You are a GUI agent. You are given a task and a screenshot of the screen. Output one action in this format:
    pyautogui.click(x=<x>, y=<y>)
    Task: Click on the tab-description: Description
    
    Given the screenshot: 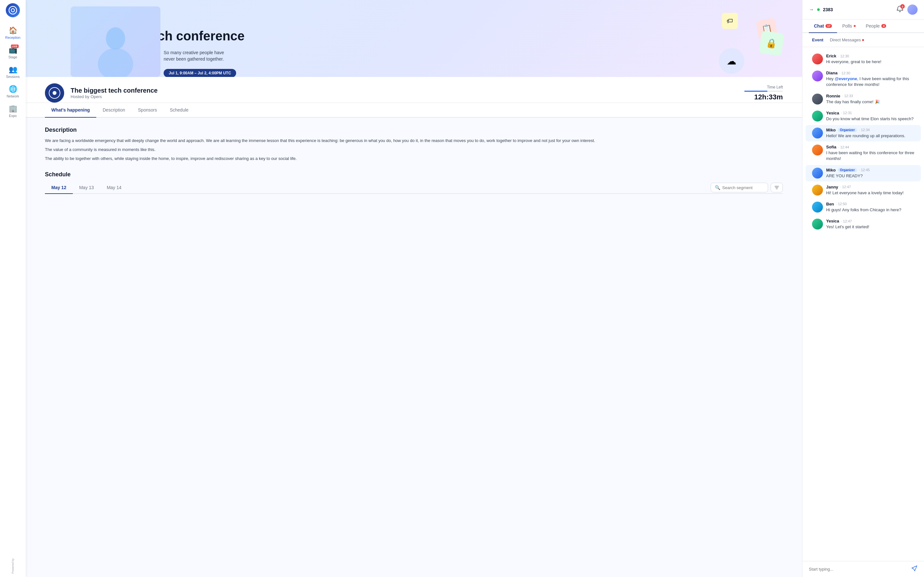 What is the action you would take?
    pyautogui.click(x=114, y=110)
    